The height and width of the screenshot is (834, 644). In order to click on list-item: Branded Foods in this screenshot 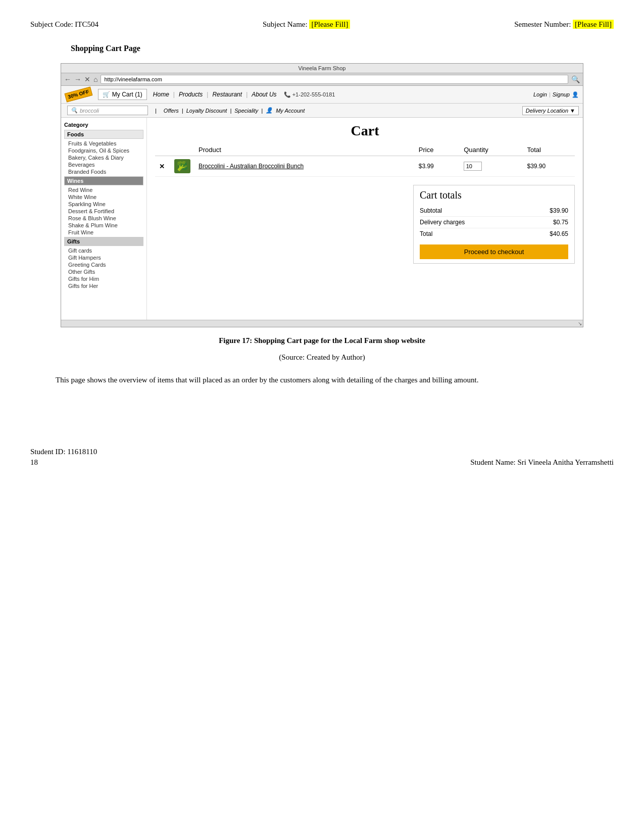, I will do `click(104, 172)`.